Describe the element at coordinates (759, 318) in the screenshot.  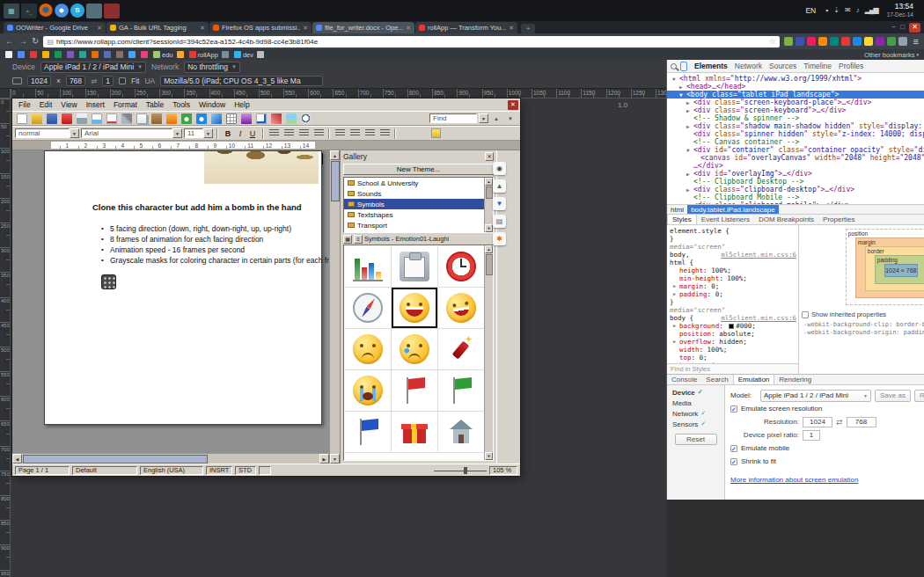
I see `stylesheet-link: rollapp-html5client.min.css:6` at that location.